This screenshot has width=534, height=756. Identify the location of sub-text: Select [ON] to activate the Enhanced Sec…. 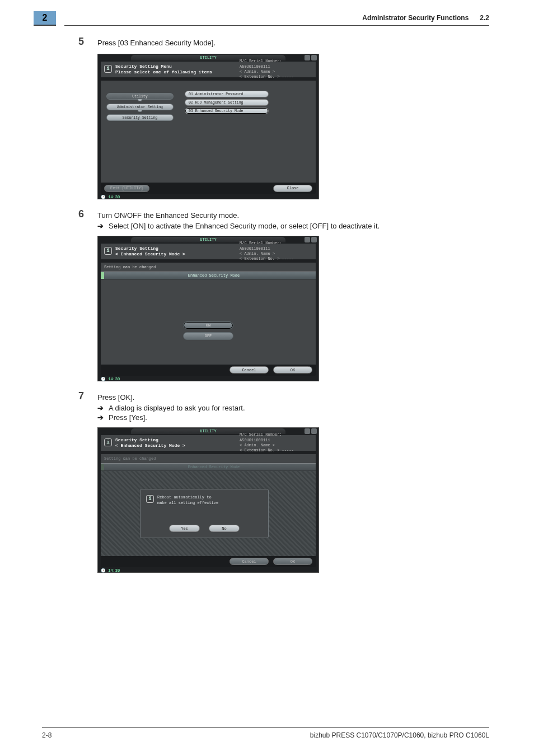
(299, 226).